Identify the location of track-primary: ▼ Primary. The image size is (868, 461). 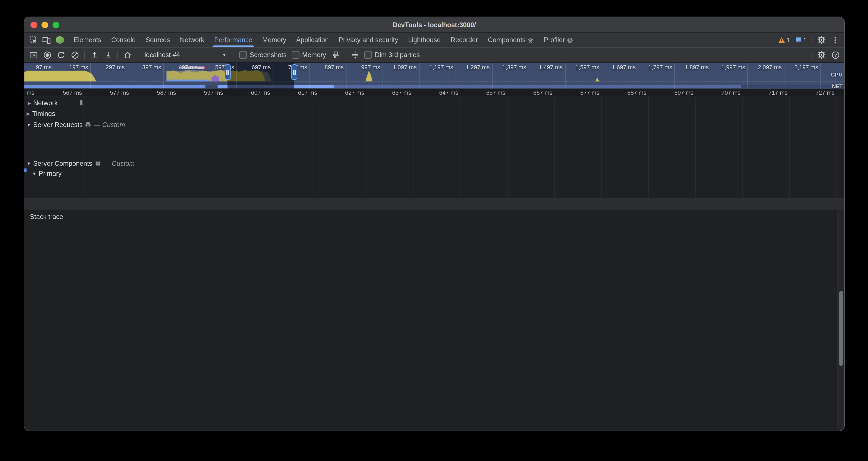
(47, 173).